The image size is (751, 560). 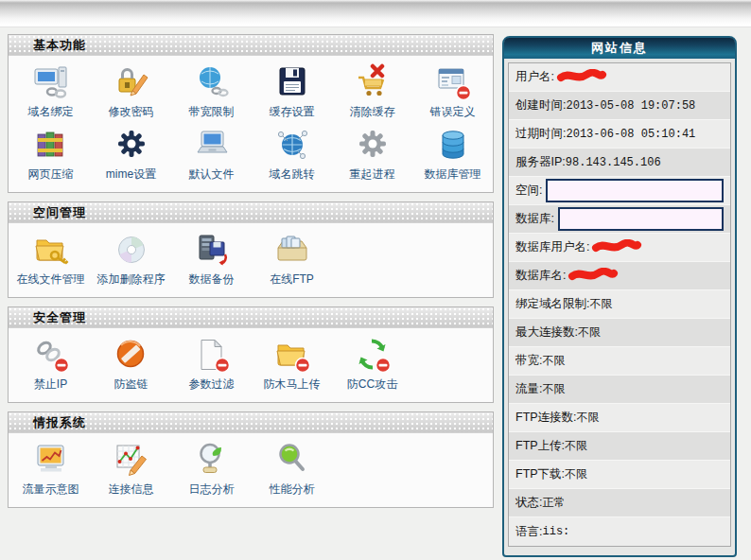 I want to click on menu-item-online-file-manager: 在线文件管理, so click(x=51, y=259).